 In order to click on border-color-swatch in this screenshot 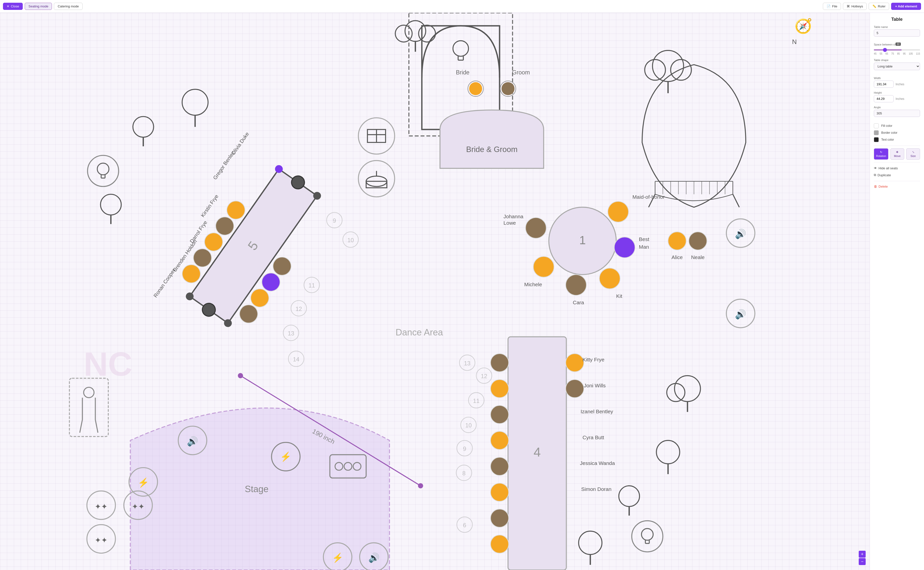, I will do `click(876, 133)`.